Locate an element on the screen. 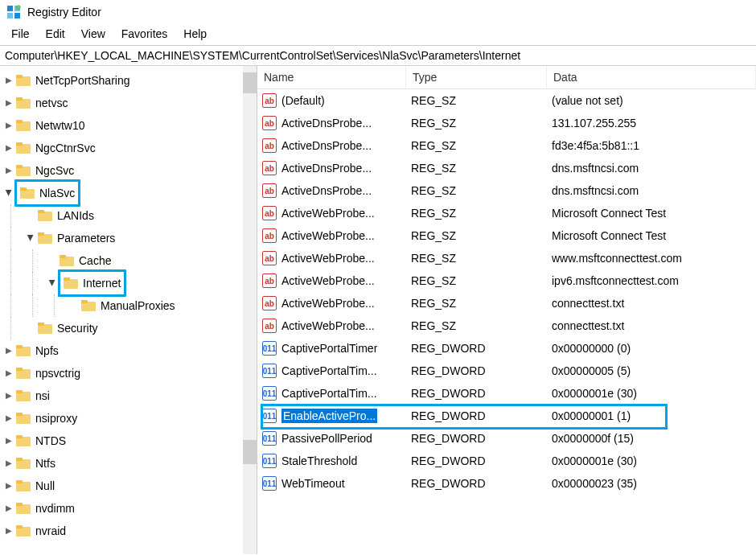 Image resolution: width=756 pixels, height=555 pixels. tree-item: ▶Ntfs is located at coordinates (130, 463).